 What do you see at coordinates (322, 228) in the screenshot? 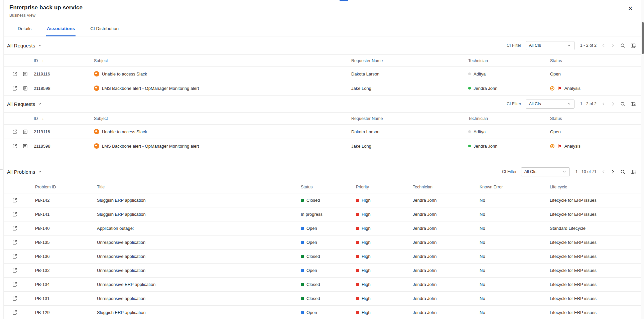
I see `problem-row: PB-140 Application outage: Open High Jen…` at bounding box center [322, 228].